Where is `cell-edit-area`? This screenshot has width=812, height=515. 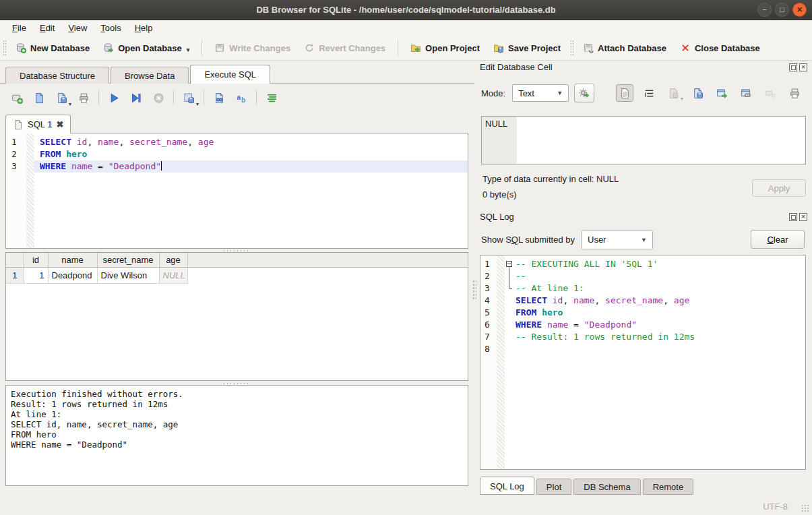 cell-edit-area is located at coordinates (661, 140).